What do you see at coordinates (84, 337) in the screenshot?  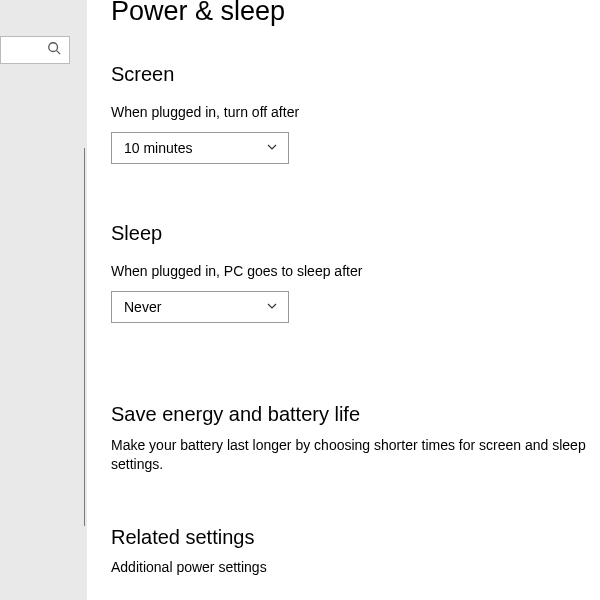 I see `scroll-indicator` at bounding box center [84, 337].